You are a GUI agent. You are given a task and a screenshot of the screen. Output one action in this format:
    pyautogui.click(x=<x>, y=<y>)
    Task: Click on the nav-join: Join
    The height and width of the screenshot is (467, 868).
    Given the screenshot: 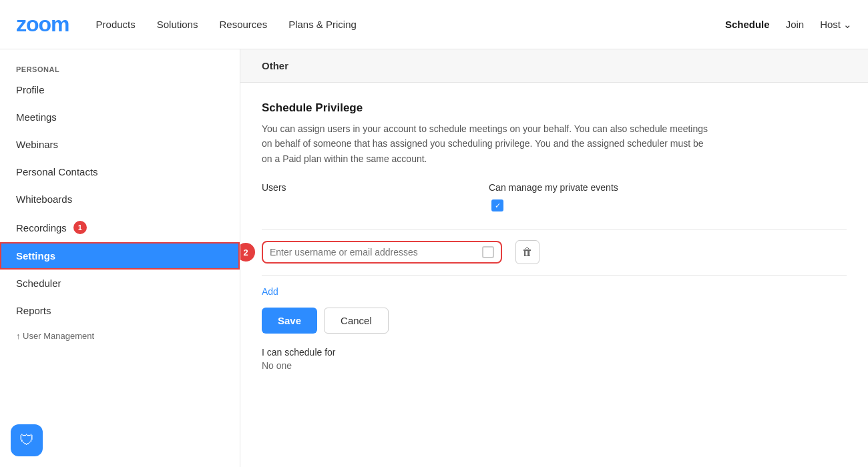 What is the action you would take?
    pyautogui.click(x=795, y=24)
    